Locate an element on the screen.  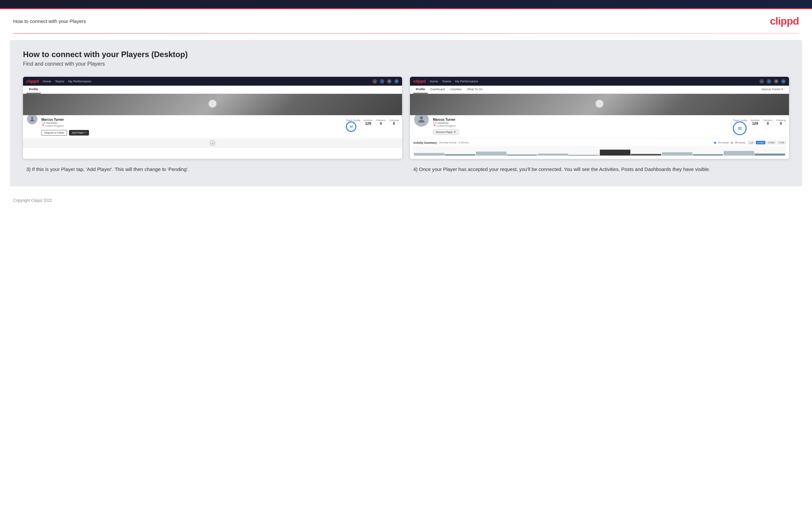
right-activity-section: Activity Summary Monthly Activity - 6 Mo… is located at coordinates (599, 148).